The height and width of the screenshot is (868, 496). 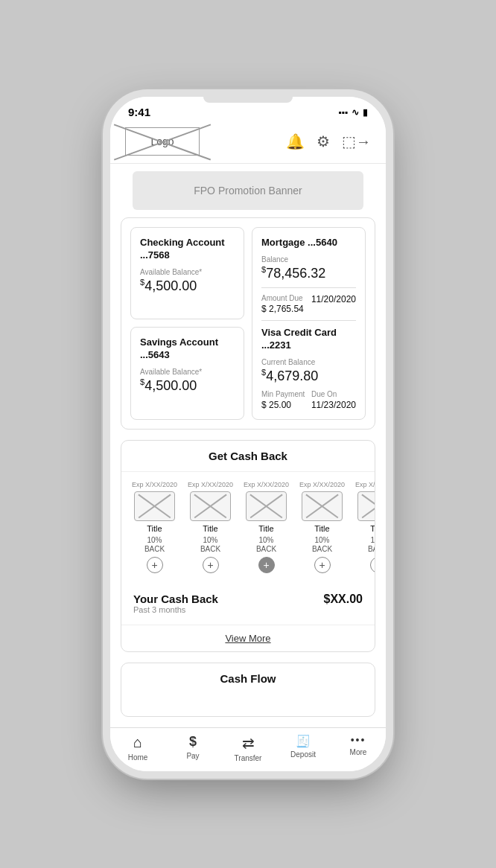 I want to click on mortgage-balance-label: Balance, so click(x=308, y=259).